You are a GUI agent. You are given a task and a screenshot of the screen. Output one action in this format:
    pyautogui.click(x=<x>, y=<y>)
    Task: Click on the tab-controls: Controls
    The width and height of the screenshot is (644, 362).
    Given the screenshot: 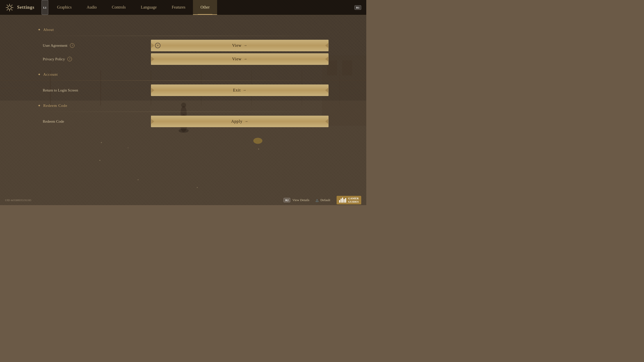 What is the action you would take?
    pyautogui.click(x=119, y=8)
    